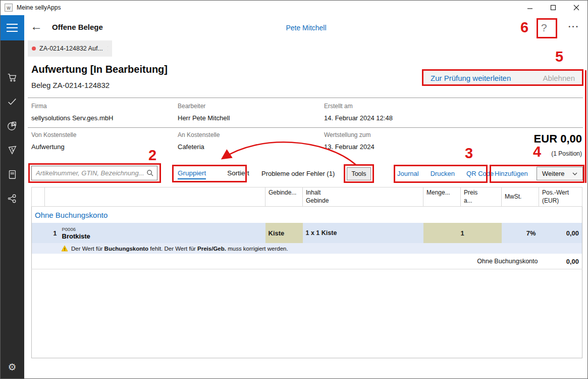  Describe the element at coordinates (192, 174) in the screenshot. I see `grouped-tab: Gruppiert` at that location.